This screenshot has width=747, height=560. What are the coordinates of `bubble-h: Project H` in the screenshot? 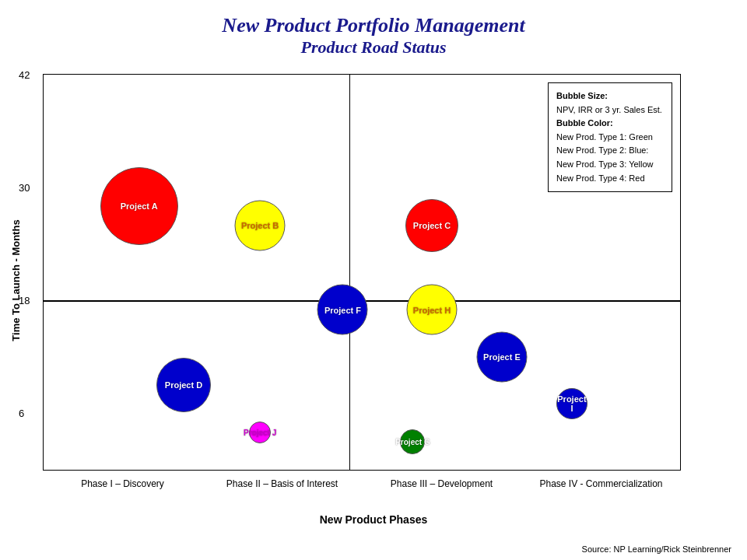 It's located at (431, 310).